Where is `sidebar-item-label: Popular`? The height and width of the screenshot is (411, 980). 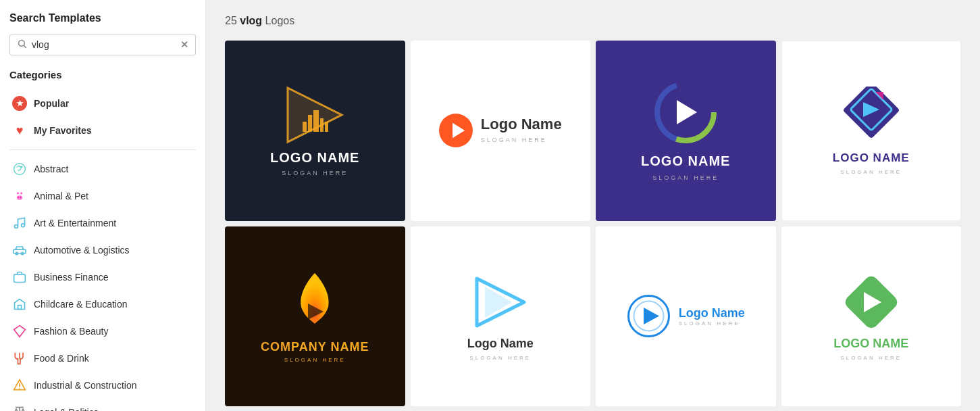
sidebar-item-label: Popular is located at coordinates (51, 103).